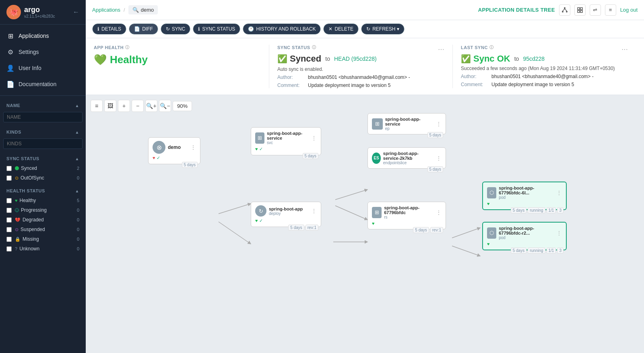 This screenshot has height=353, width=644. I want to click on sidebar-header: 🐙 argo v2.11.5+c4b283c ←, so click(43, 12).